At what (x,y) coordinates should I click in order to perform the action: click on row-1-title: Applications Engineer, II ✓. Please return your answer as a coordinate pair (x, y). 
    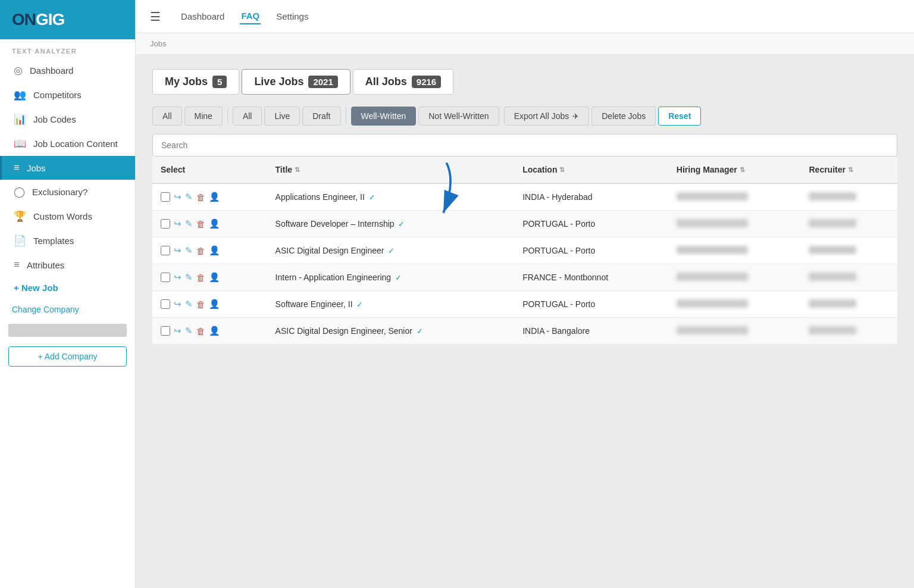
    Looking at the image, I should click on (391, 197).